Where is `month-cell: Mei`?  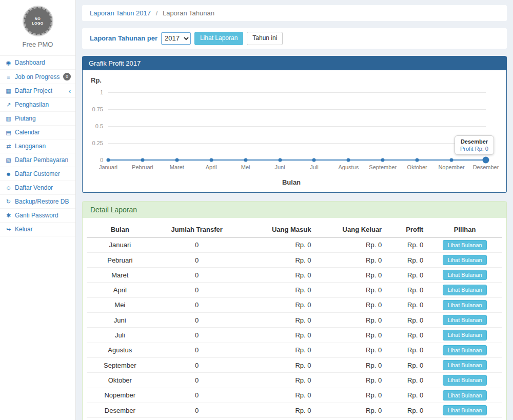
month-cell: Mei is located at coordinates (120, 305).